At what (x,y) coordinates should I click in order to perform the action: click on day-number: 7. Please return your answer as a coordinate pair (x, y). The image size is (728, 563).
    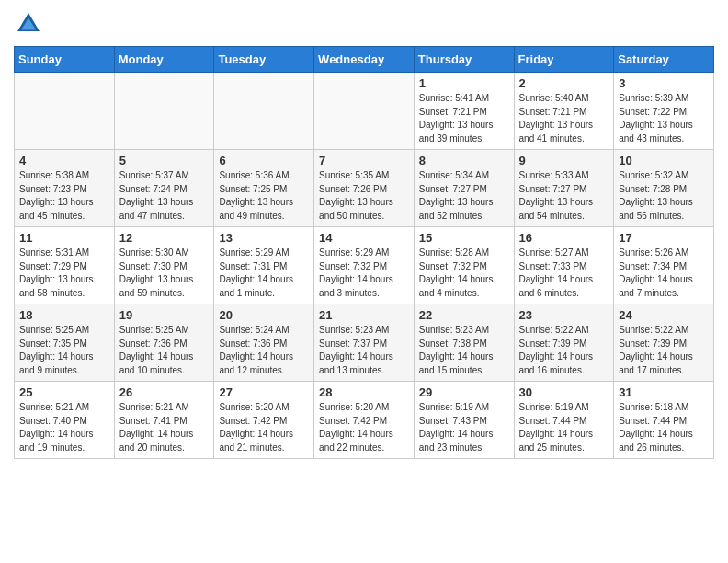
    Looking at the image, I should click on (364, 160).